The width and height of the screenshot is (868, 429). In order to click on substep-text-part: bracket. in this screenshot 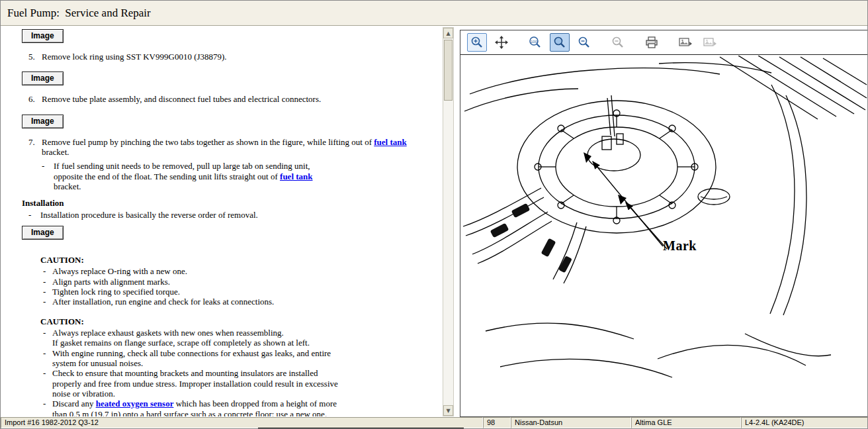, I will do `click(67, 187)`.